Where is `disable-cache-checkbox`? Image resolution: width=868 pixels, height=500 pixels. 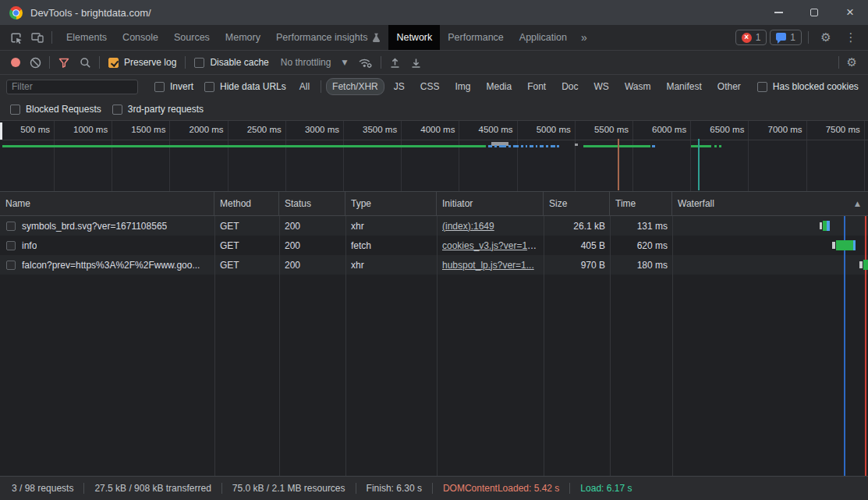 disable-cache-checkbox is located at coordinates (200, 62).